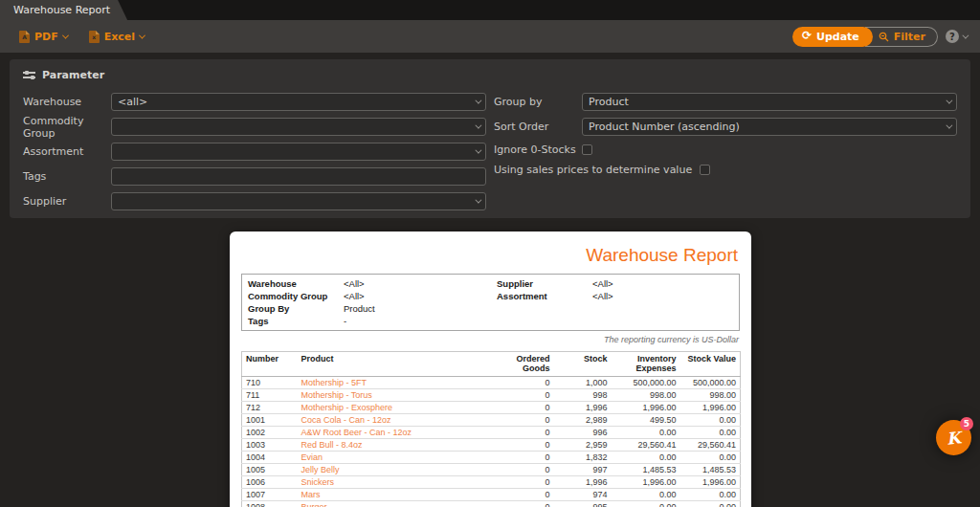 The image size is (980, 507). What do you see at coordinates (880, 36) in the screenshot?
I see `toolbar-right: ⟳ Update Filter ?` at bounding box center [880, 36].